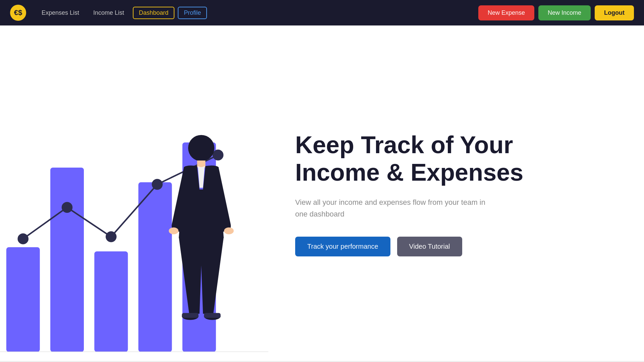 This screenshot has height=362, width=644. I want to click on track-performance-button: Track your performance, so click(343, 247).